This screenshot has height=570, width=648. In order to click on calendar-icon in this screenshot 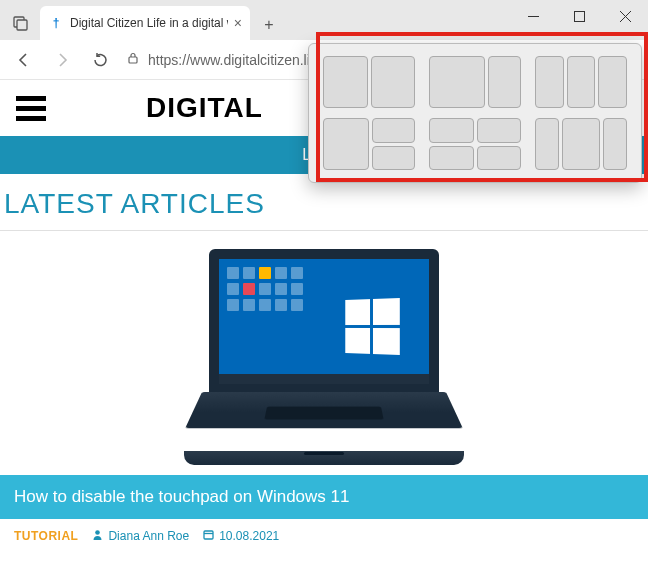, I will do `click(208, 536)`.